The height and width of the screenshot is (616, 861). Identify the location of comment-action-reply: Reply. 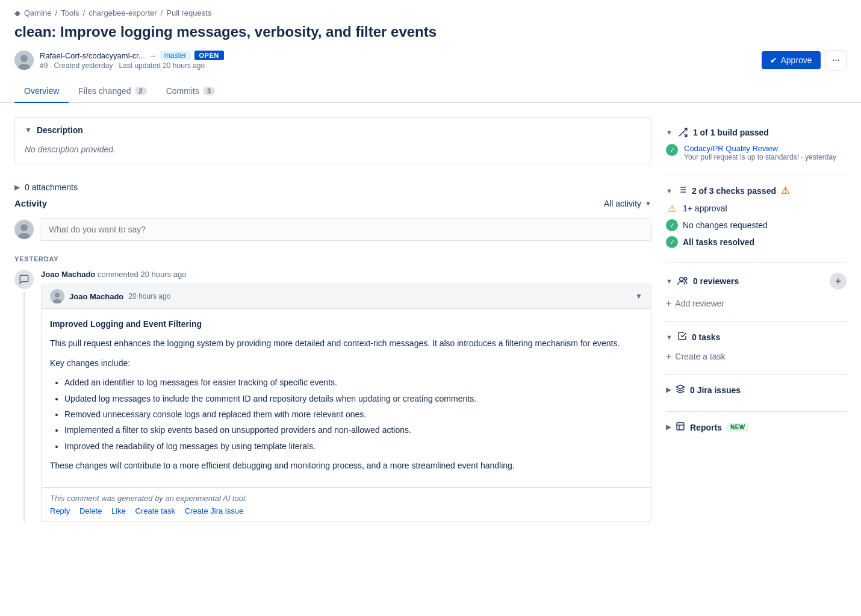
(60, 511).